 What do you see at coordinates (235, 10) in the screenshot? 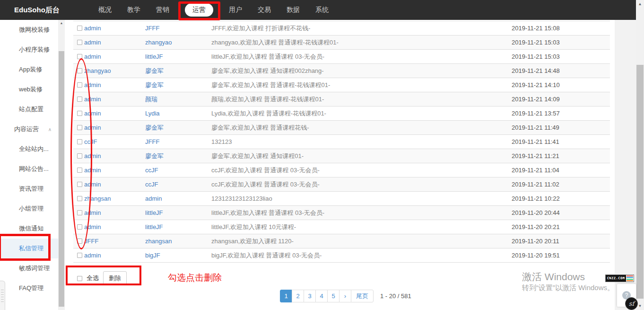
I see `nav-item: 用户` at bounding box center [235, 10].